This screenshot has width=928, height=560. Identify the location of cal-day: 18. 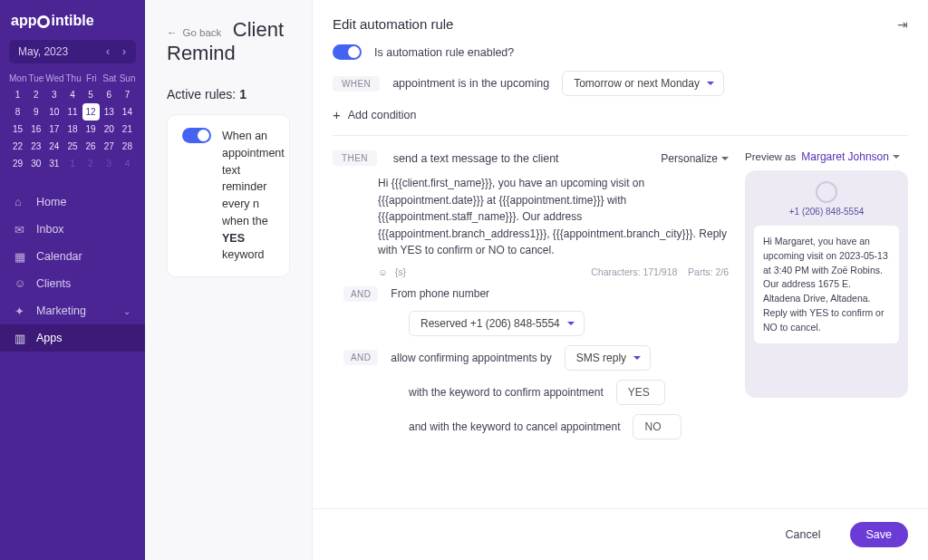
(72, 129).